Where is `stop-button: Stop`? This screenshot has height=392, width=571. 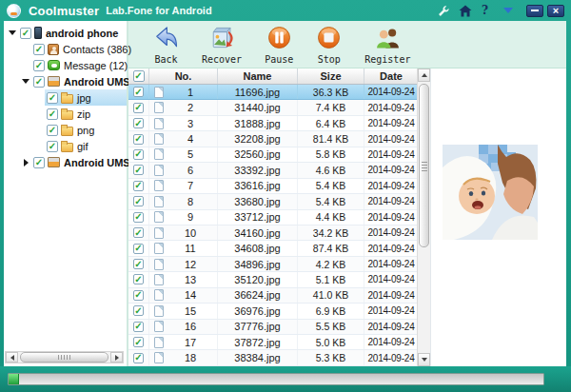
stop-button: Stop is located at coordinates (329, 45).